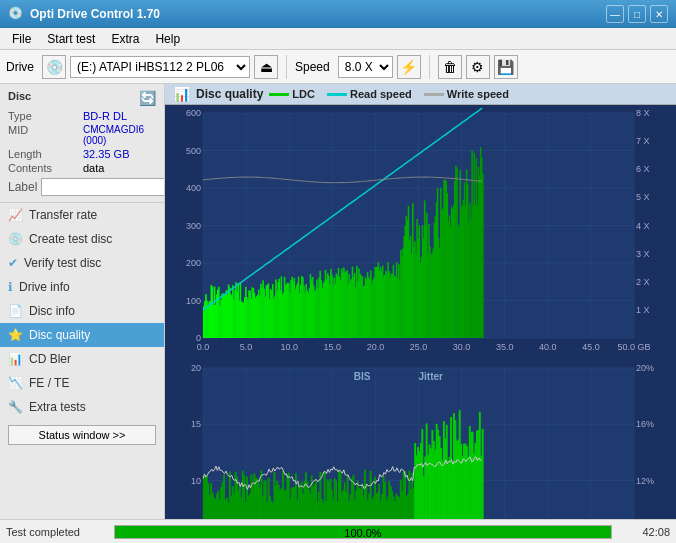  What do you see at coordinates (478, 94) in the screenshot?
I see `legend-write-label: Write speed` at bounding box center [478, 94].